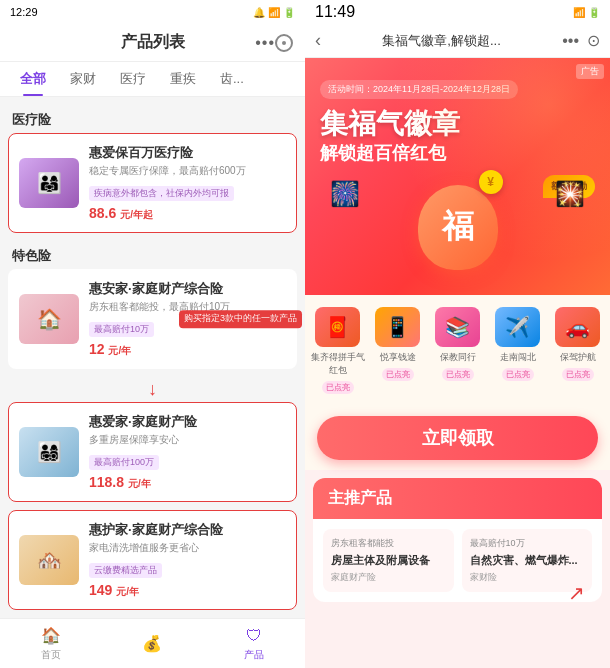 The width and height of the screenshot is (610, 668). I want to click on tab-all: 全部, so click(33, 79).